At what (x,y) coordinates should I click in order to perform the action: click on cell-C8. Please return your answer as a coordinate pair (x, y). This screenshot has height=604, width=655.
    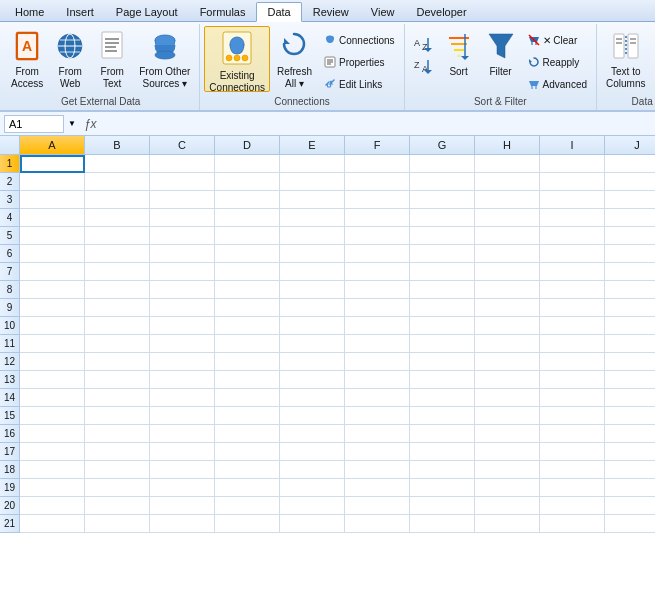
    Looking at the image, I should click on (182, 290).